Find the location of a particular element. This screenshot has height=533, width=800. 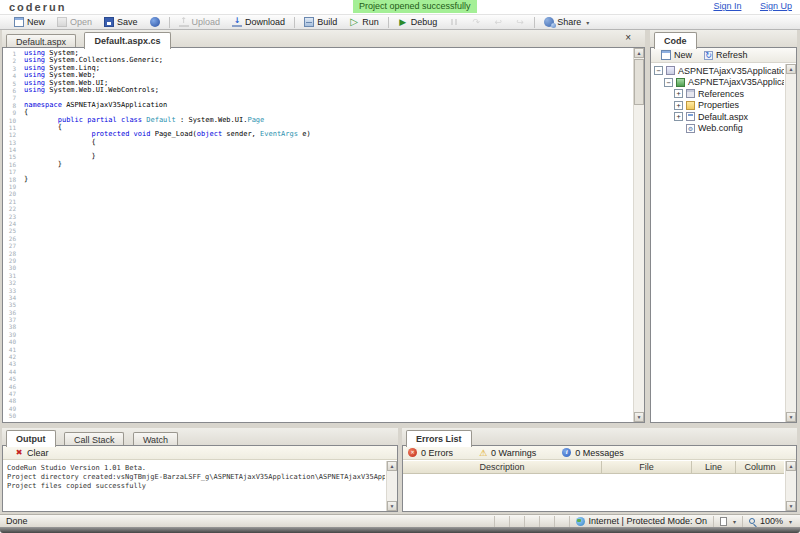

download-button: ↓ Download is located at coordinates (258, 22).